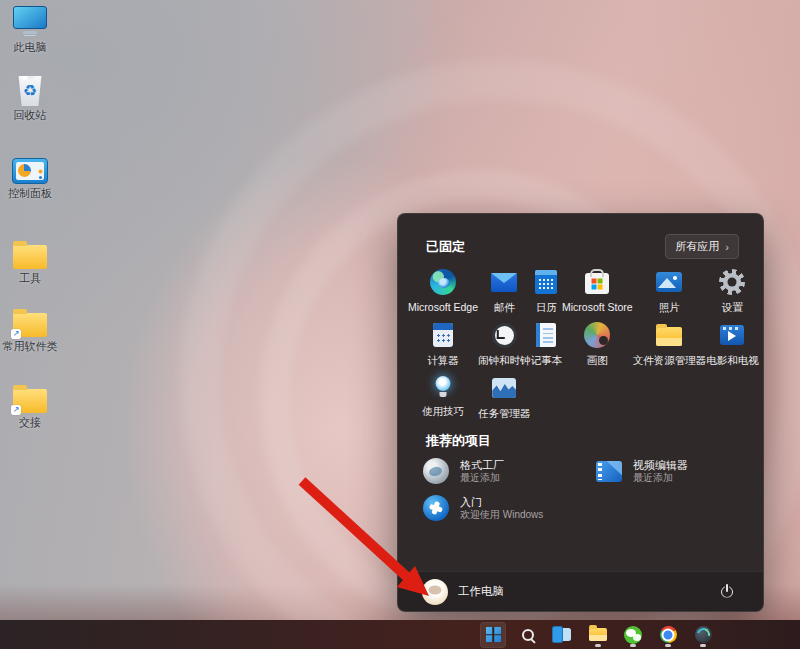 This screenshot has width=800, height=649. I want to click on edge-icon, so click(443, 282).